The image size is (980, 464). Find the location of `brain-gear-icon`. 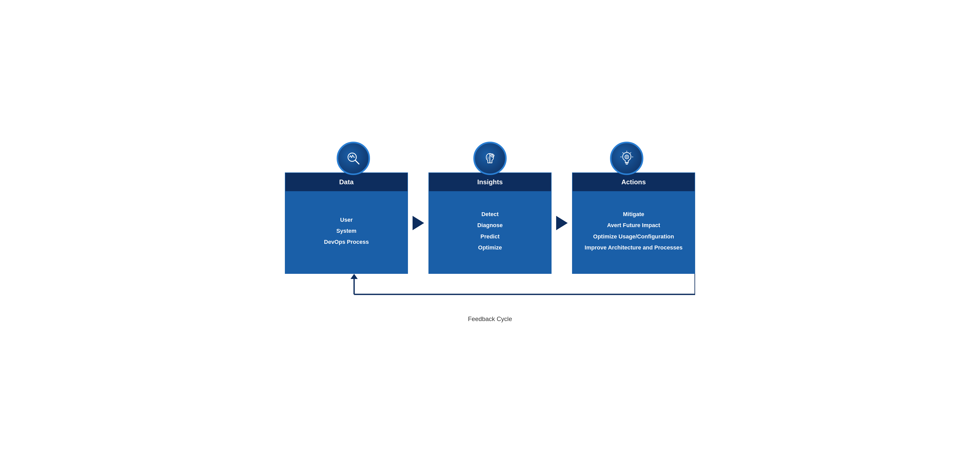

brain-gear-icon is located at coordinates (490, 158).